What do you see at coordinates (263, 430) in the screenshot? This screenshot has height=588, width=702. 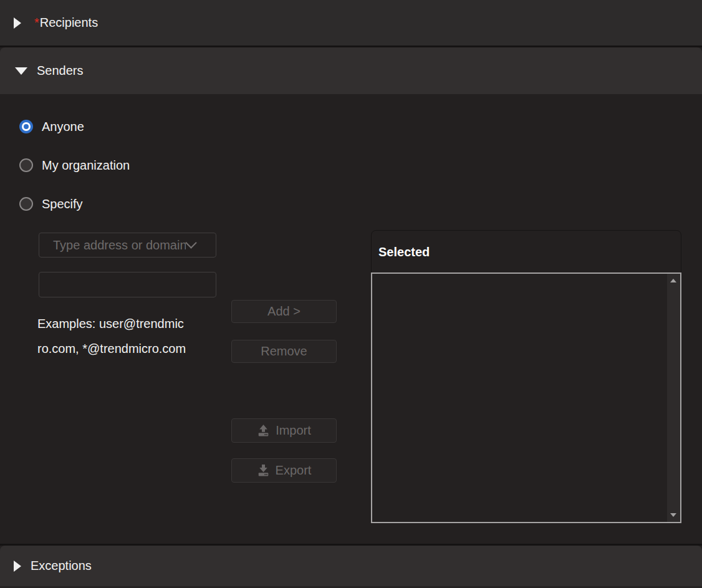 I see `upload-icon` at bounding box center [263, 430].